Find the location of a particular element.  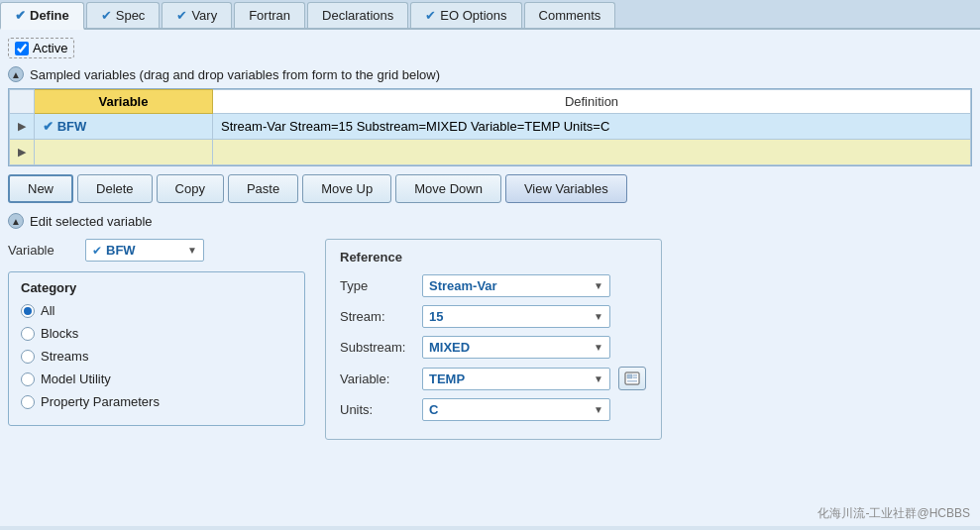

tab-comments: Comments is located at coordinates (571, 15).